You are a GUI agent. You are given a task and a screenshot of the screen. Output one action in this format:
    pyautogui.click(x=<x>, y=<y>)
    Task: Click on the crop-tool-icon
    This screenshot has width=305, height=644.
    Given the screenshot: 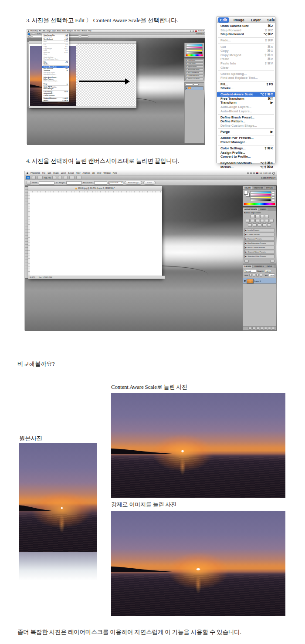 What is the action you would take?
    pyautogui.click(x=29, y=183)
    